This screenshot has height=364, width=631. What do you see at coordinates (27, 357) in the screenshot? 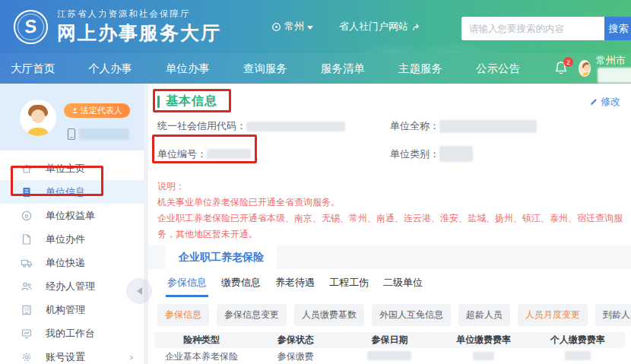
I see `gear-icon` at bounding box center [27, 357].